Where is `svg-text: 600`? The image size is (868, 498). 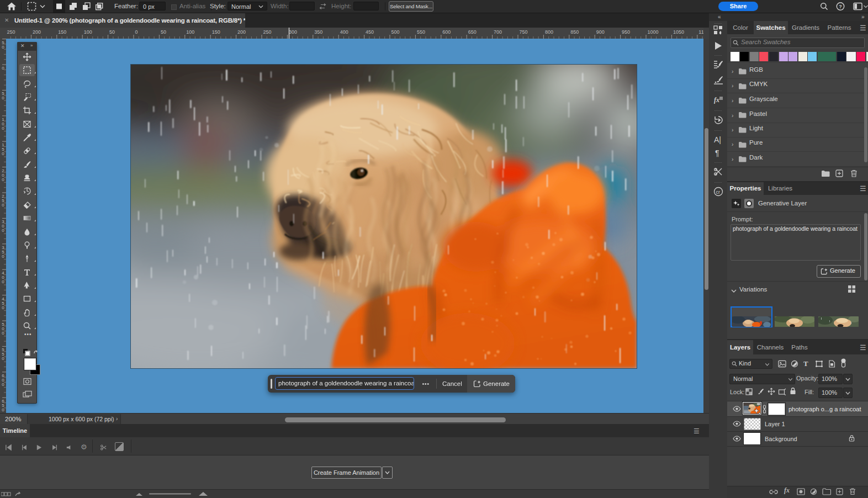 svg-text: 600 is located at coordinates (446, 32).